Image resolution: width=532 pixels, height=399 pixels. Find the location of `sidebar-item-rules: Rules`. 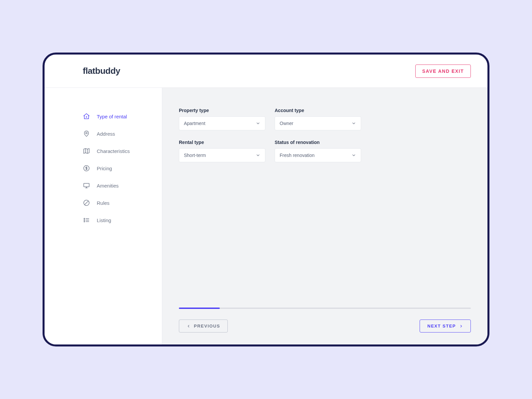

sidebar-item-rules: Rules is located at coordinates (122, 203).